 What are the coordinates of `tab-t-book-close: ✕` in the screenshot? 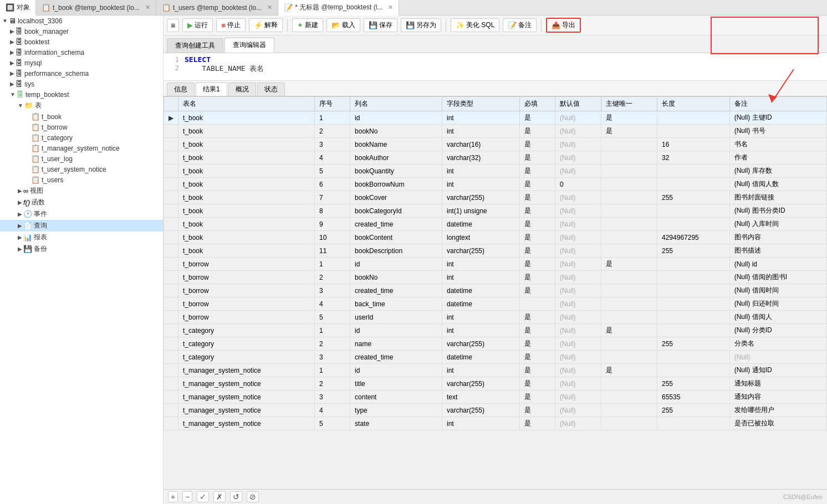 It's located at (147, 8).